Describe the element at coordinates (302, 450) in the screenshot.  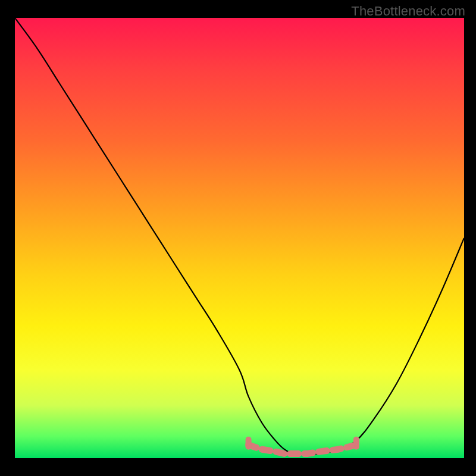
I see `optimal-band-path` at that location.